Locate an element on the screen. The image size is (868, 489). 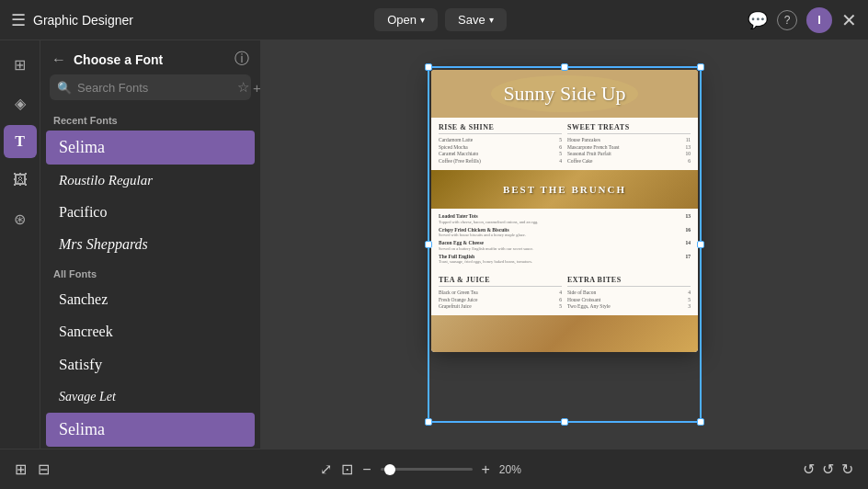
font-item-sanchez: Sanchez is located at coordinates (151, 300).